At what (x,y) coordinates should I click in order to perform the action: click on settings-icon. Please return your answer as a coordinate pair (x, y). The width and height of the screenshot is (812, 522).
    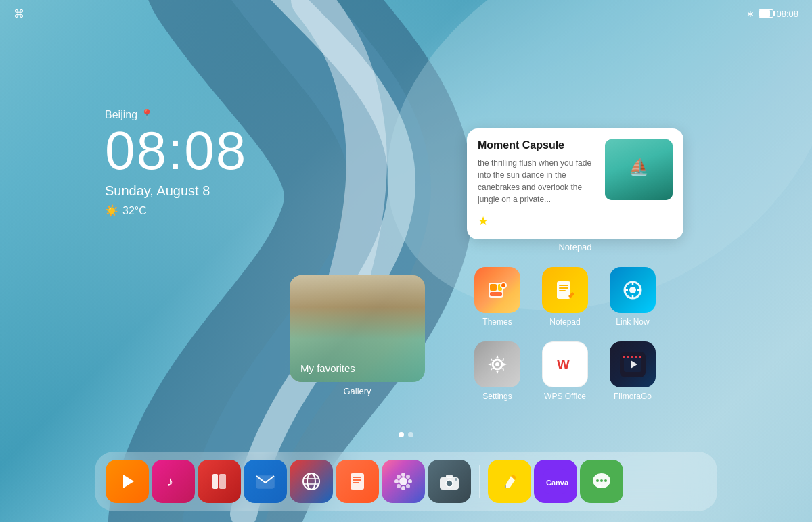
    Looking at the image, I should click on (497, 364).